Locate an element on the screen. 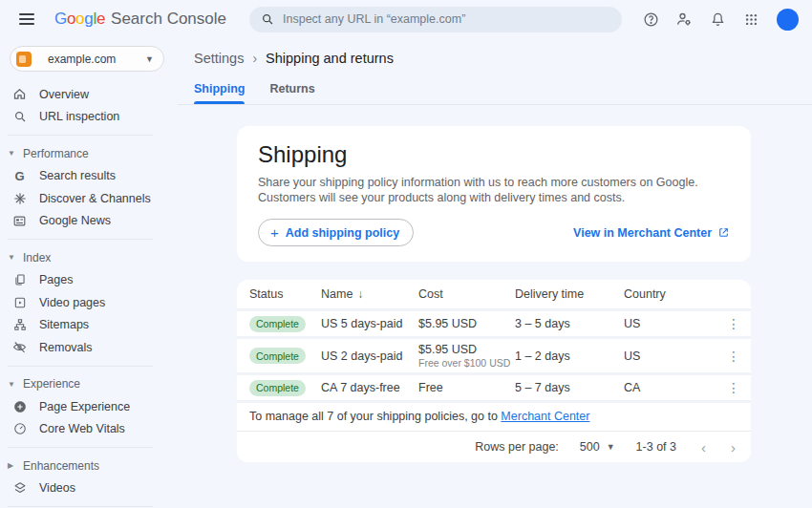  sidebar-item-page-experience: Page Experience is located at coordinates (89, 407).